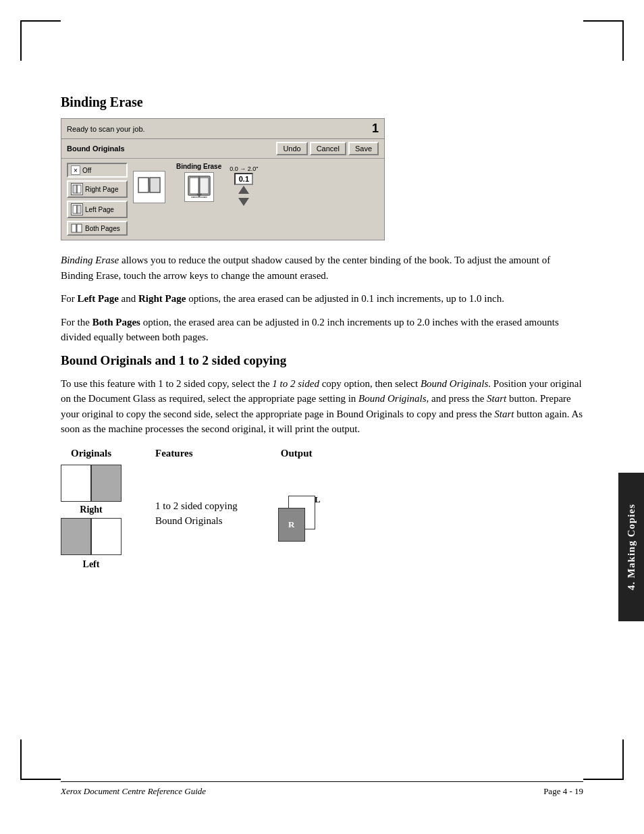  What do you see at coordinates (77, 189) in the screenshot?
I see `right-page-icon` at bounding box center [77, 189].